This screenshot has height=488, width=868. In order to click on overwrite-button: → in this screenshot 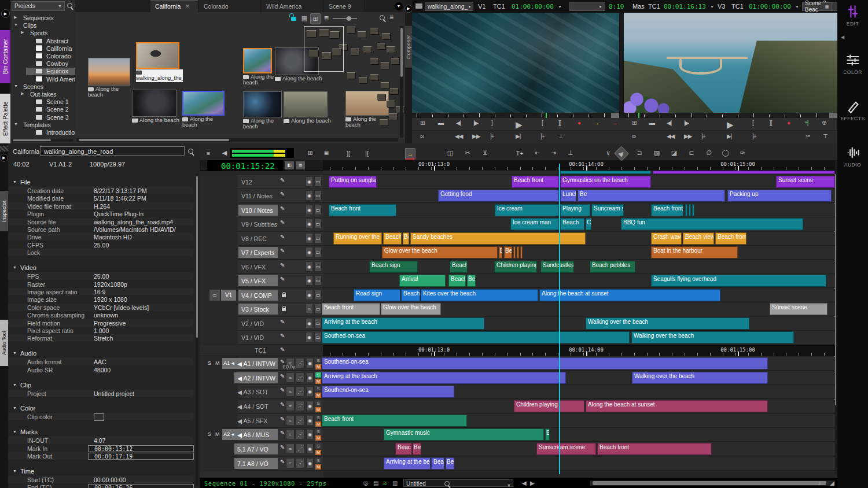, I will do `click(615, 123)`.